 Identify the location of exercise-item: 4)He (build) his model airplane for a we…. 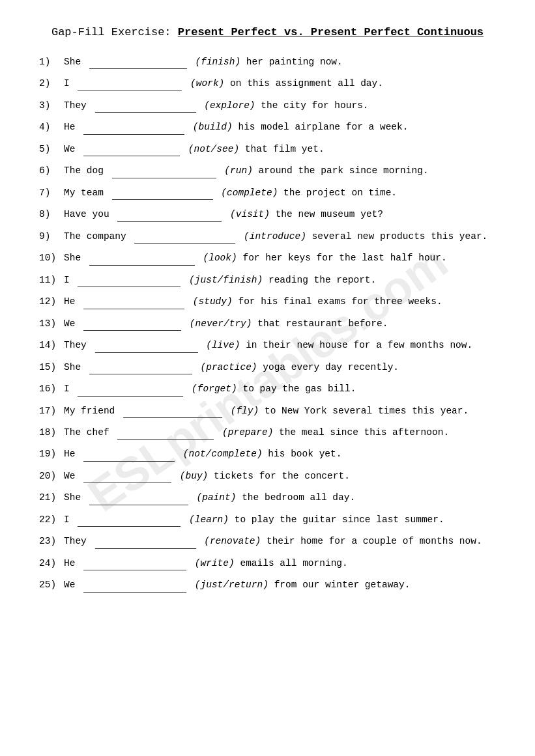
(267, 126).